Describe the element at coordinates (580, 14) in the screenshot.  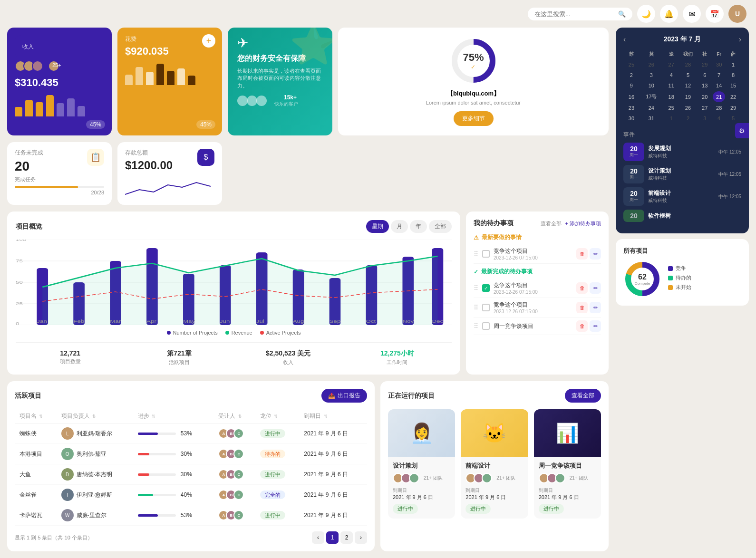
I see `search-box: 🔍` at that location.